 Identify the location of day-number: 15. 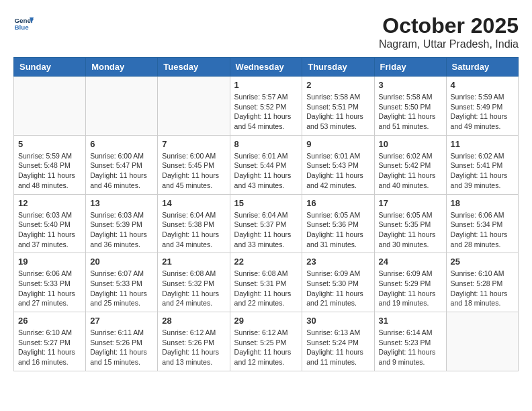
(266, 203).